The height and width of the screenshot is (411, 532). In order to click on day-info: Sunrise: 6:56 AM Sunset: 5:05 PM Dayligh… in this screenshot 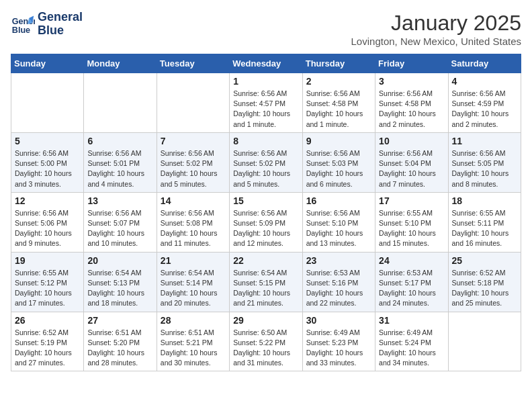, I will do `click(485, 169)`.